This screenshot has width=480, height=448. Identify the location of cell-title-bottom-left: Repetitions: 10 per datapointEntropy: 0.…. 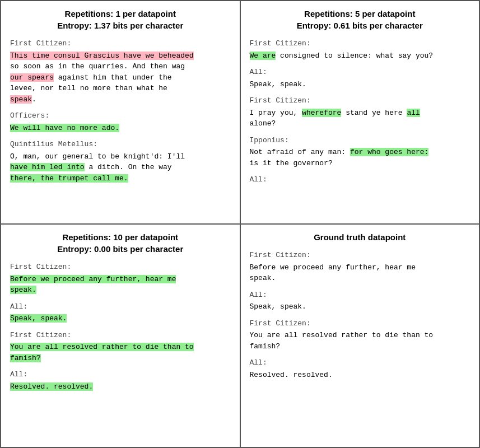
(120, 243).